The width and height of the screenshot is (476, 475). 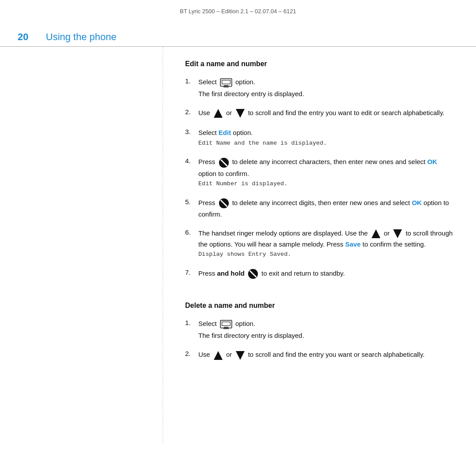 What do you see at coordinates (326, 324) in the screenshot?
I see `del-step1-main: Select option.` at bounding box center [326, 324].